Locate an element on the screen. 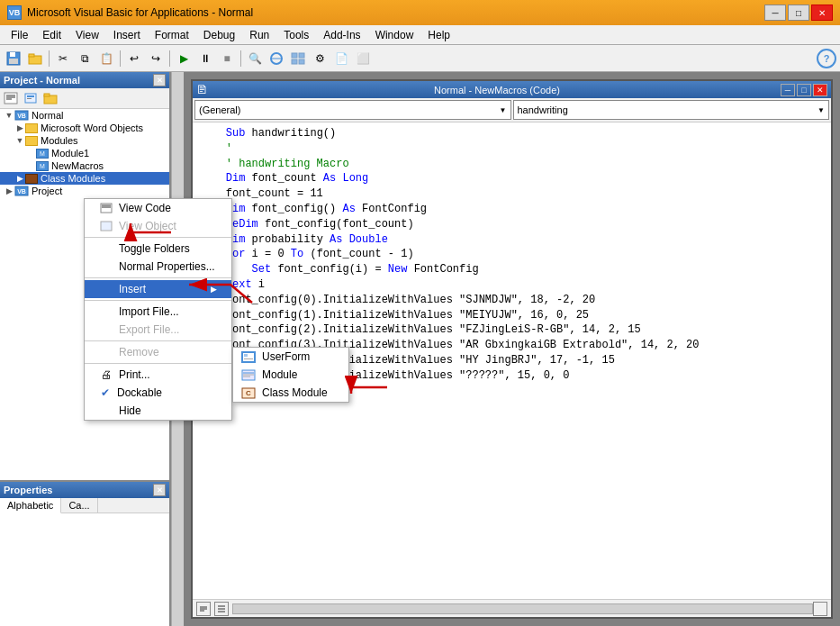 This screenshot has height=626, width=840. properties-close-button: ✕ is located at coordinates (159, 490).